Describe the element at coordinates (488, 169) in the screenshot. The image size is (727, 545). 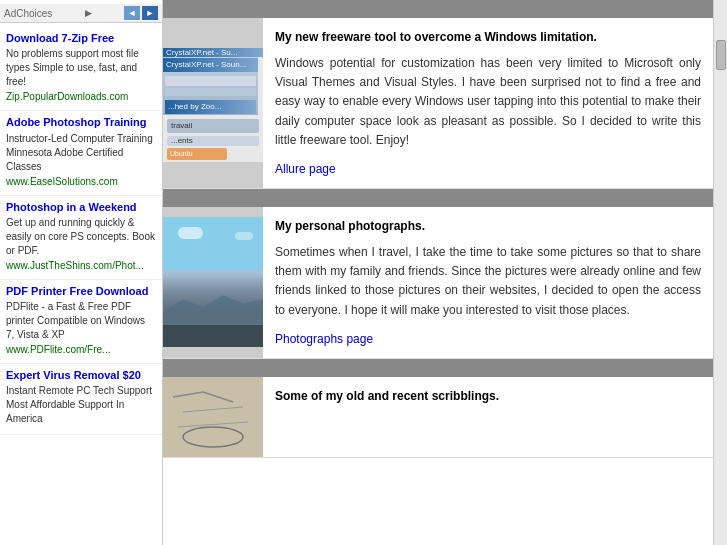
I see `section-link-1: Allure page` at that location.